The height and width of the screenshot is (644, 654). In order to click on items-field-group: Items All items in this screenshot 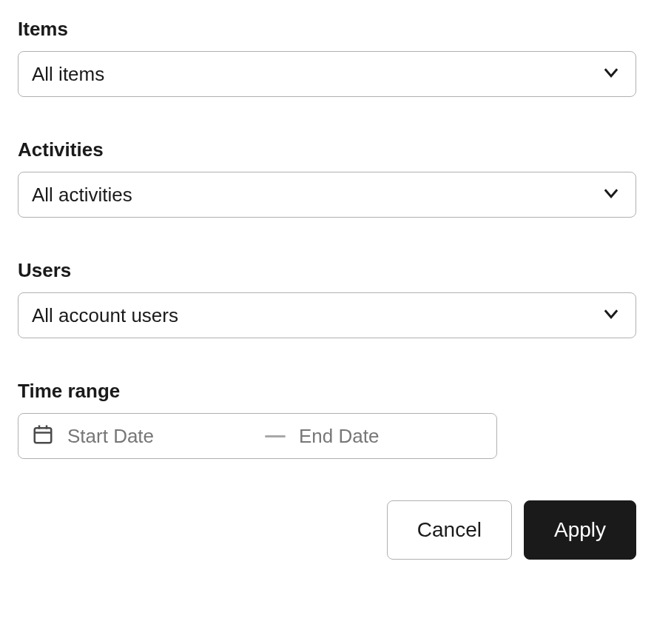, I will do `click(327, 58)`.